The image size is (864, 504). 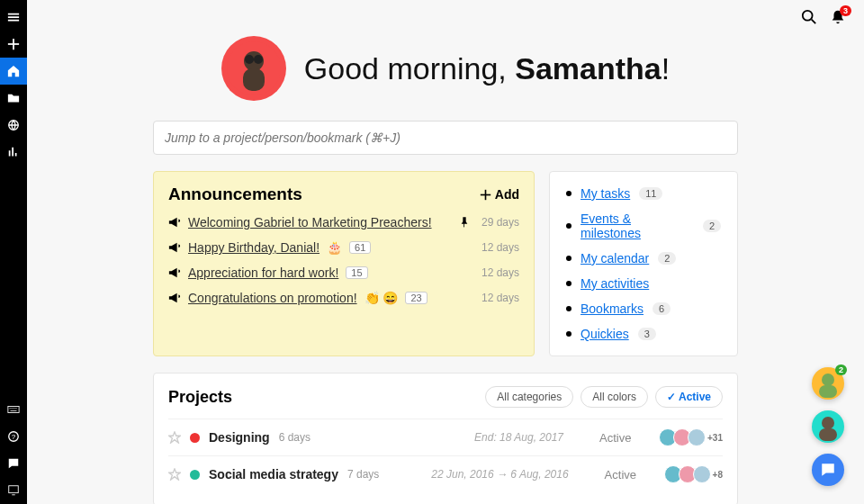 I want to click on emoji: 🎂, so click(x=335, y=248).